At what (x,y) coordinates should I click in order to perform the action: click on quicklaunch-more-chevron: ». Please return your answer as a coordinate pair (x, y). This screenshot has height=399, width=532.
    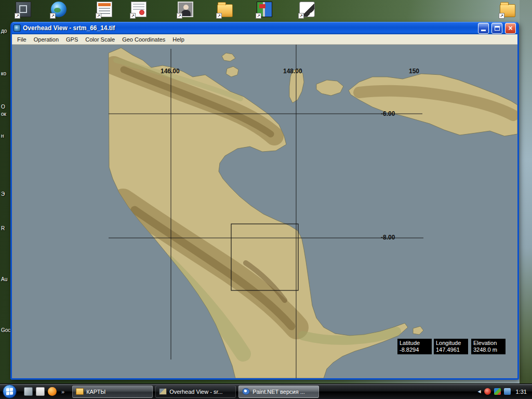
    Looking at the image, I should click on (63, 392).